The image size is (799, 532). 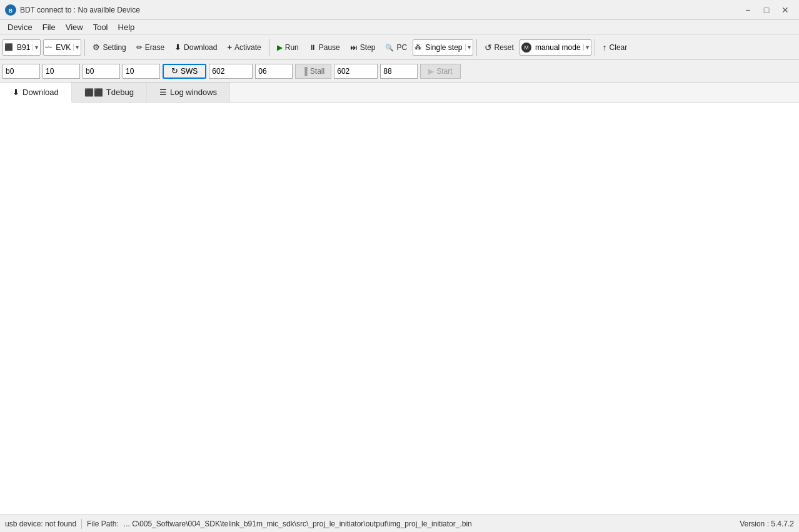 What do you see at coordinates (200, 48) in the screenshot?
I see `download-label: Download` at bounding box center [200, 48].